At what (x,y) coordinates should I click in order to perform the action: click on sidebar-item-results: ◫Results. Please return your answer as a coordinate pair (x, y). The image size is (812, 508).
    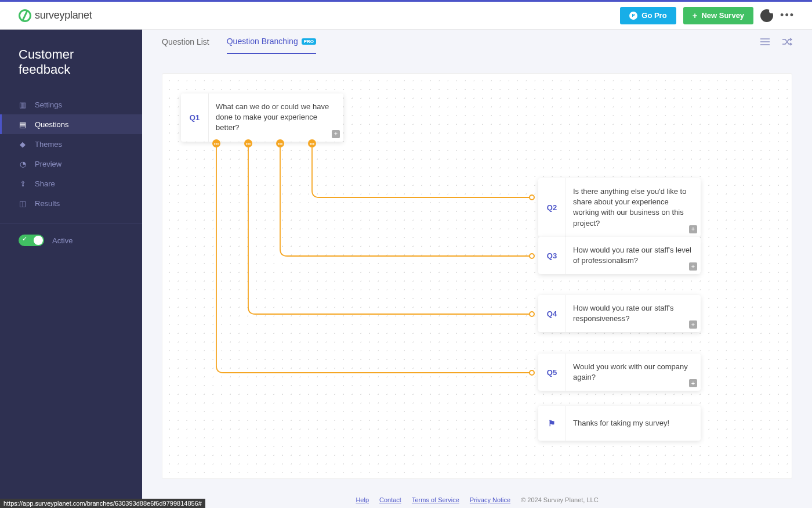
    Looking at the image, I should click on (71, 203).